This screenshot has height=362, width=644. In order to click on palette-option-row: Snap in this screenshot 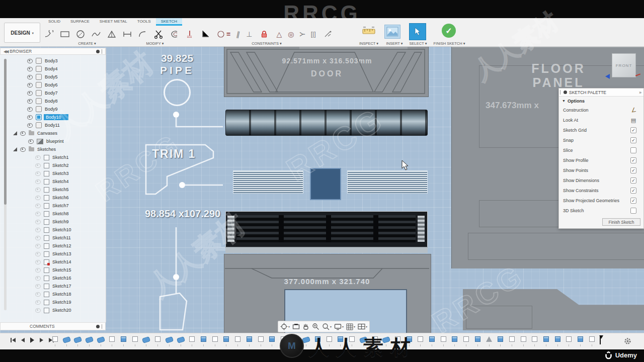, I will do `click(601, 140)`.